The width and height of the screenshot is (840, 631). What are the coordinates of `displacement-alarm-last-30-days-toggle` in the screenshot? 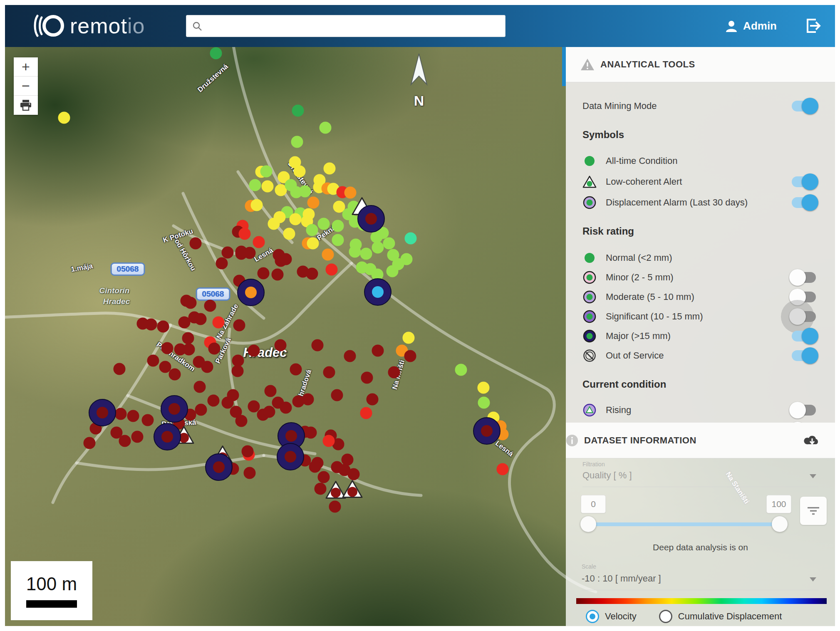 It's located at (804, 203).